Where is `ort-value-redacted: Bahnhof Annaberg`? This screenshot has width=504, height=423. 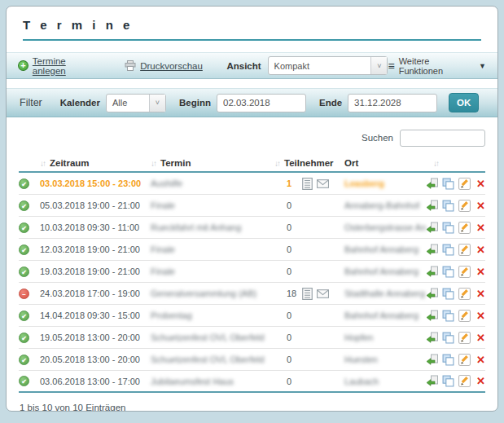
ort-value-redacted: Bahnhof Annaberg is located at coordinates (381, 315).